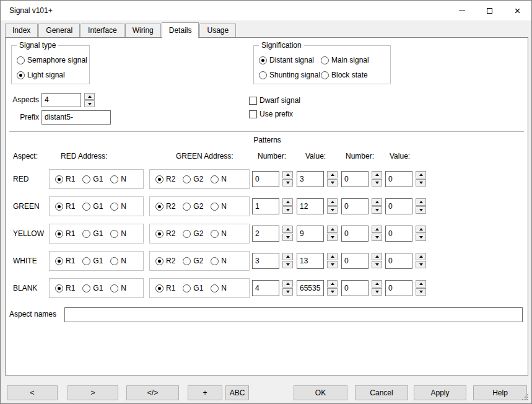 This screenshot has height=404, width=532. Describe the element at coordinates (310, 234) in the screenshot. I see `value-input: 9` at that location.